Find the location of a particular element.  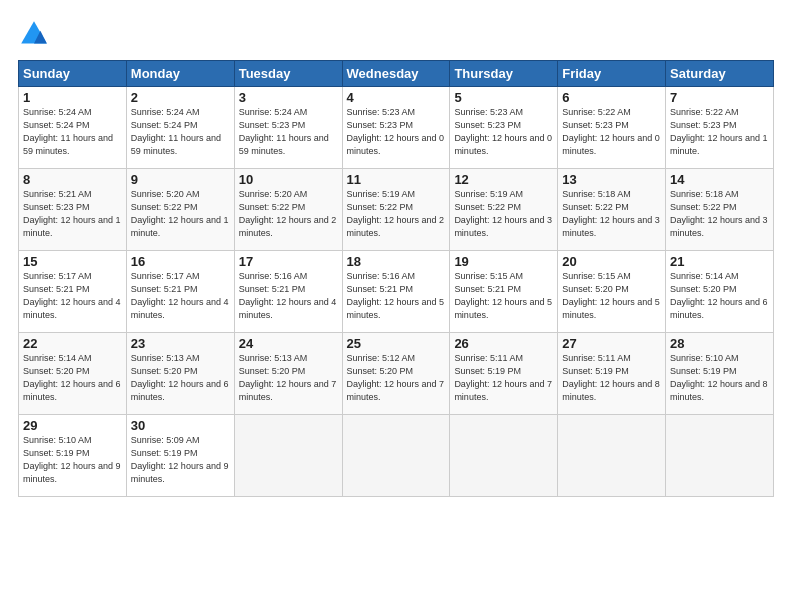

calendar-cell: 15Sunrise: 5:17 AMSunset: 5:21 PMDayligh… is located at coordinates (73, 292).